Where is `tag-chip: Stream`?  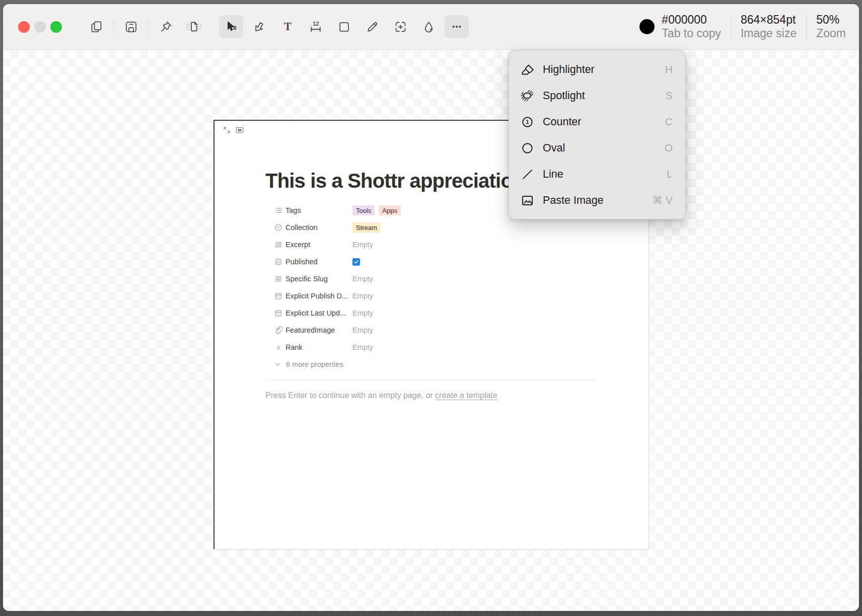 tag-chip: Stream is located at coordinates (367, 227).